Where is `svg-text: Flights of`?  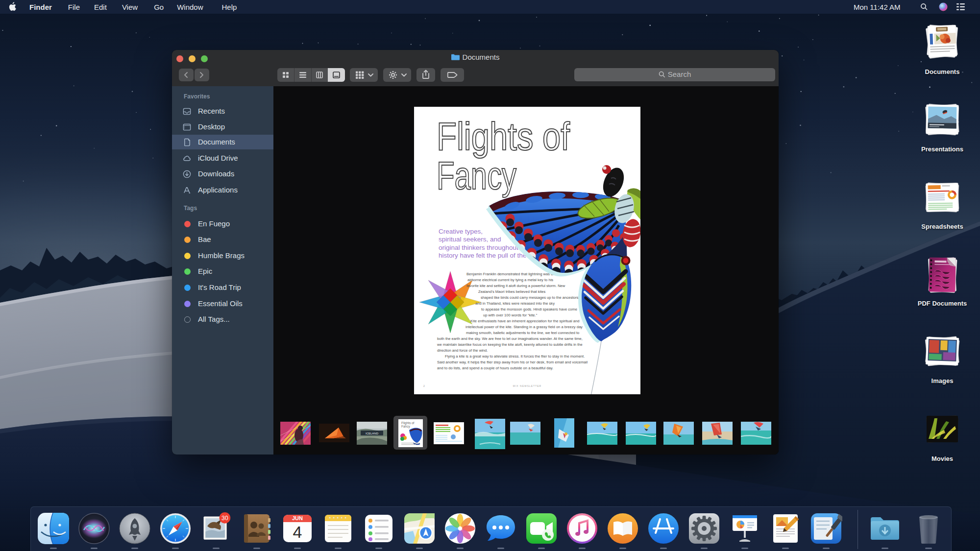
svg-text: Flights of is located at coordinates (504, 136).